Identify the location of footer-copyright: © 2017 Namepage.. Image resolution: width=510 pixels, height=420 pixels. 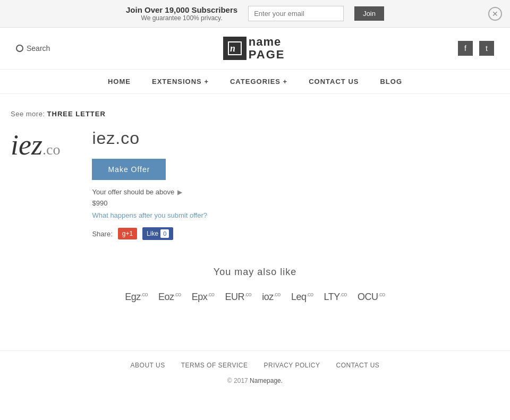
(255, 381).